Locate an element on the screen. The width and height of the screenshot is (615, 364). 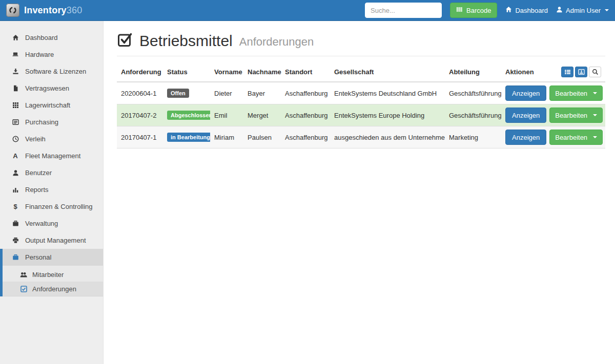
sidebar-item-personal: Personal is located at coordinates (51, 257).